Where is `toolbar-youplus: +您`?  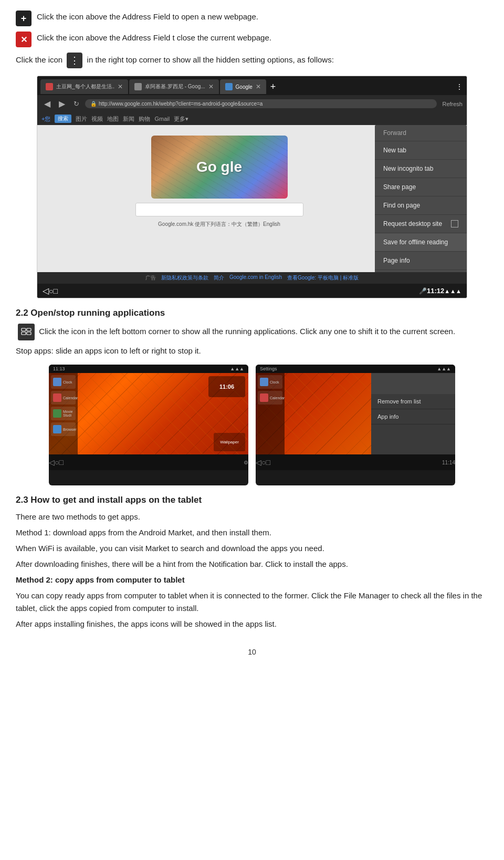 toolbar-youplus: +您 is located at coordinates (46, 119).